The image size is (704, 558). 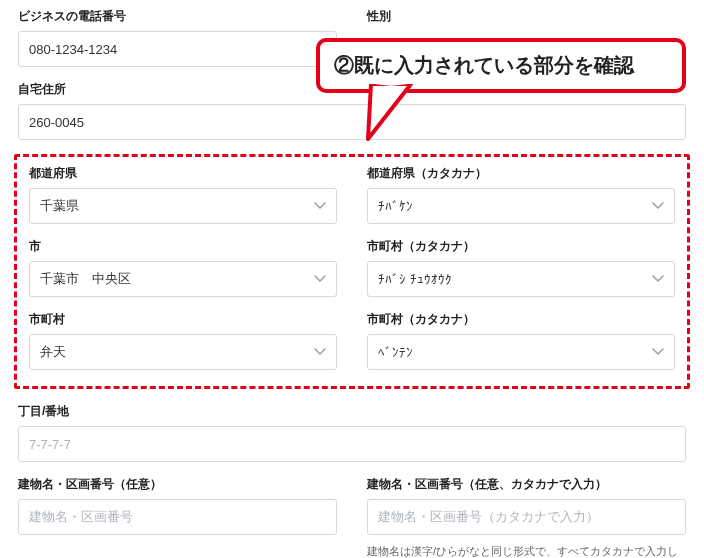 What do you see at coordinates (396, 352) in the screenshot?
I see `town-kana-value: ﾍﾞﾝﾃﾝ` at bounding box center [396, 352].